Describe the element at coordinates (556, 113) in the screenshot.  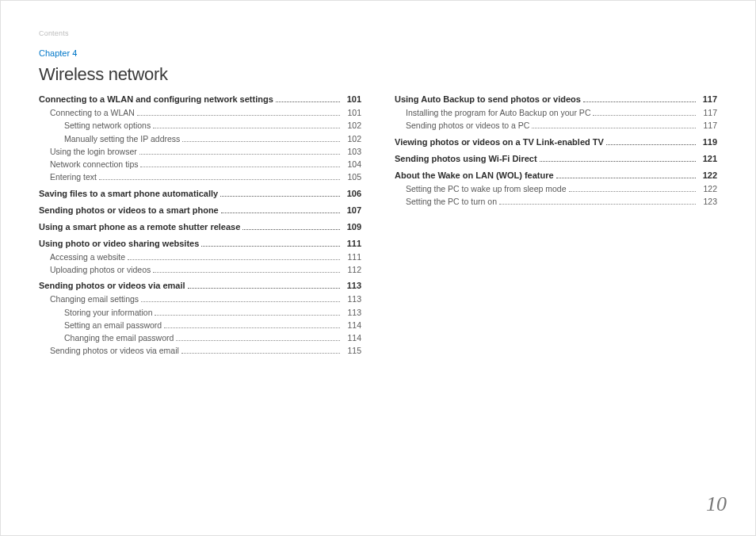
I see `toc-entry: Installing the program for Auto Backup o…` at that location.